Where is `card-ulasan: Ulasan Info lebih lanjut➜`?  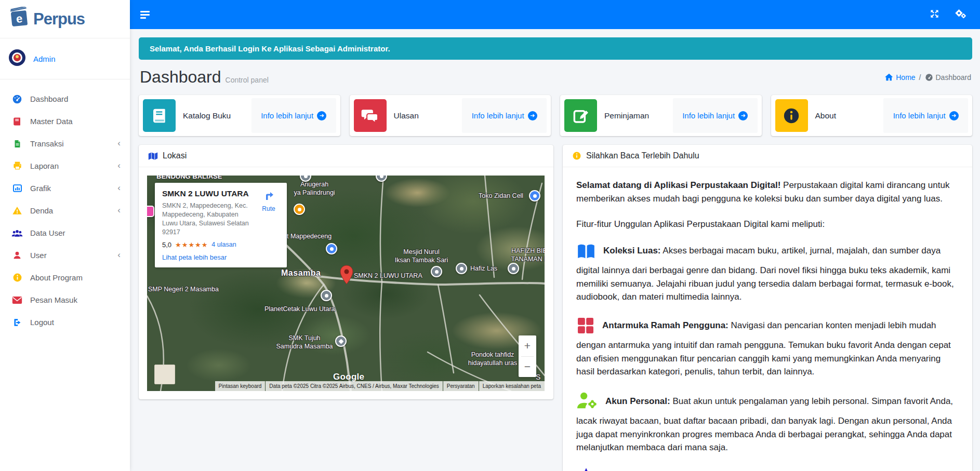 card-ulasan: Ulasan Info lebih lanjut➜ is located at coordinates (451, 115).